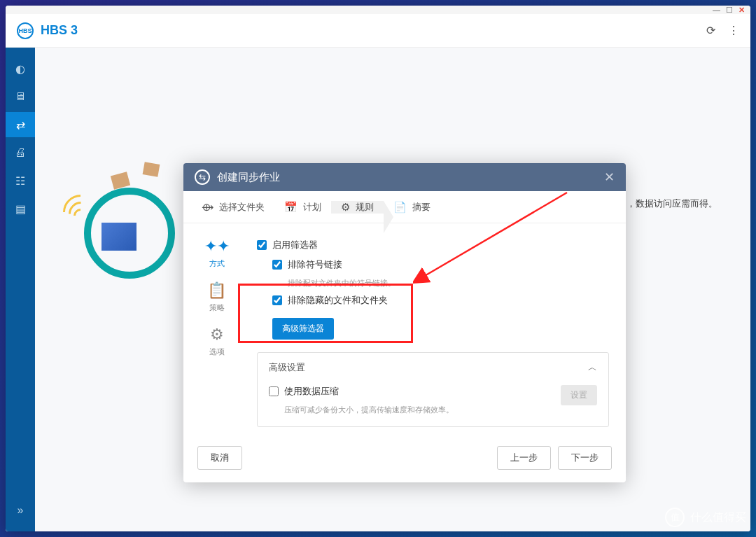 Image resolution: width=756 pixels, height=537 pixels. Describe the element at coordinates (337, 300) in the screenshot. I see `checkbox-label: 排除隐藏的文件和文件夹` at that location.